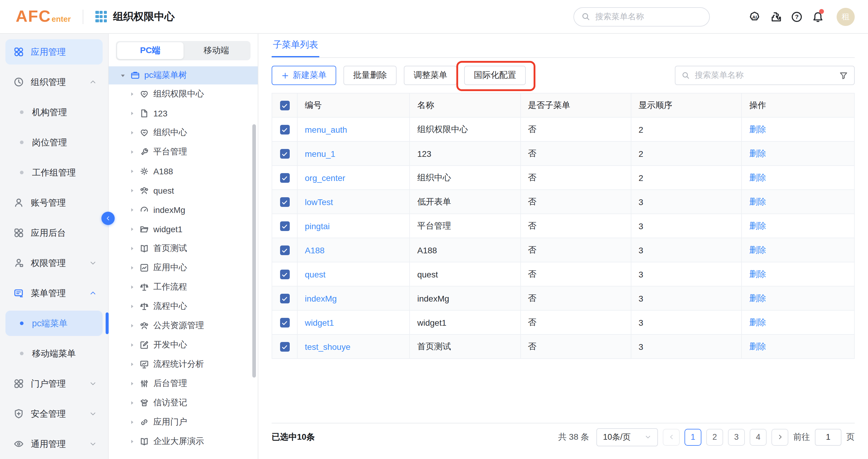 The height and width of the screenshot is (459, 868). Describe the element at coordinates (183, 229) in the screenshot. I see `tree-node-widget1: widget1` at that location.